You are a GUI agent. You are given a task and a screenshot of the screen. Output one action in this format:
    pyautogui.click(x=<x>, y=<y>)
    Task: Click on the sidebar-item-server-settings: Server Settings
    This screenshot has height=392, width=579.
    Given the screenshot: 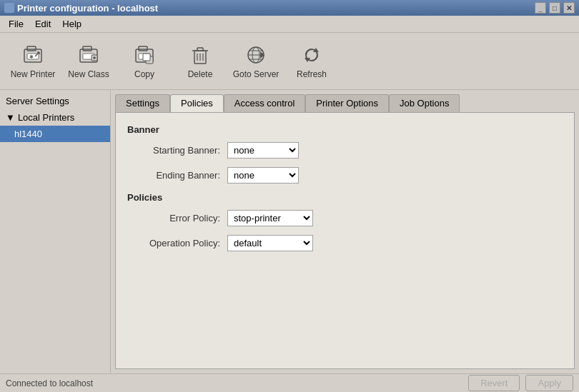 What is the action you would take?
    pyautogui.click(x=55, y=101)
    